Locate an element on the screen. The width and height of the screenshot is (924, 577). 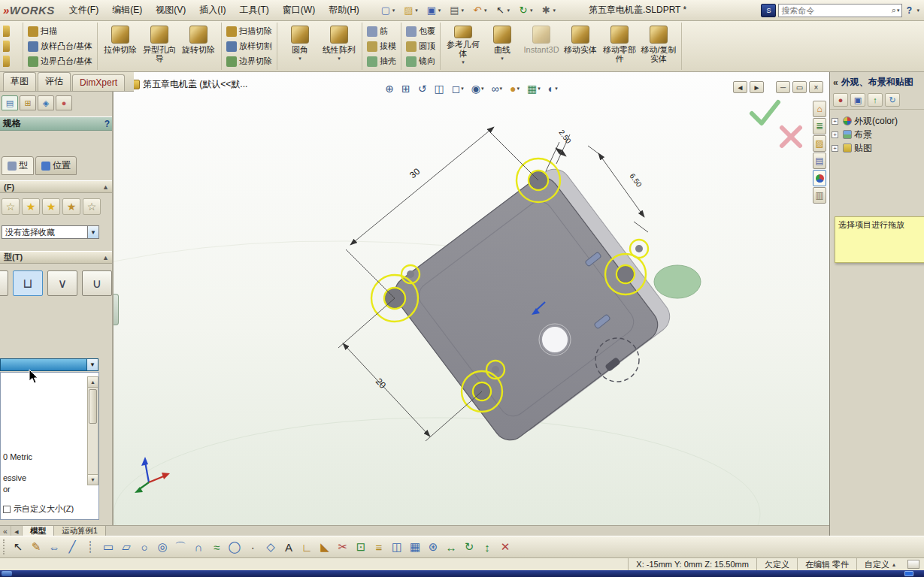
hide-show-items-icon: ∞ ▾ is located at coordinates (498, 89).